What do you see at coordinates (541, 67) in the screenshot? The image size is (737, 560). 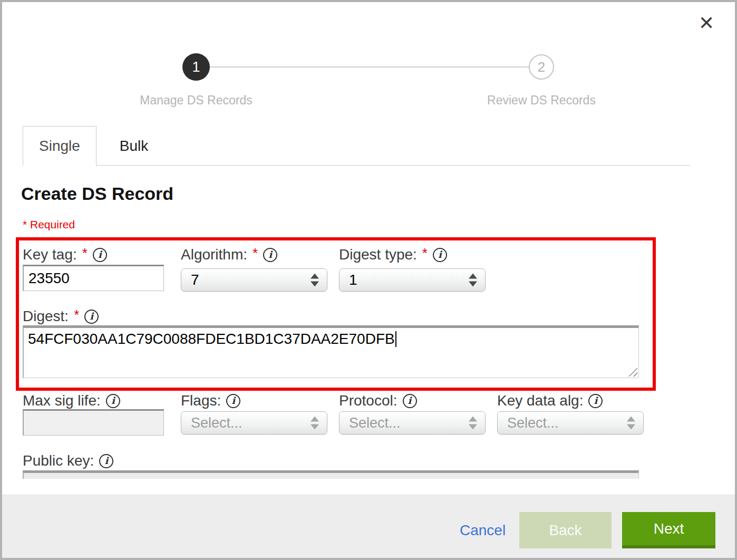 I see `step-2-circle: 2` at bounding box center [541, 67].